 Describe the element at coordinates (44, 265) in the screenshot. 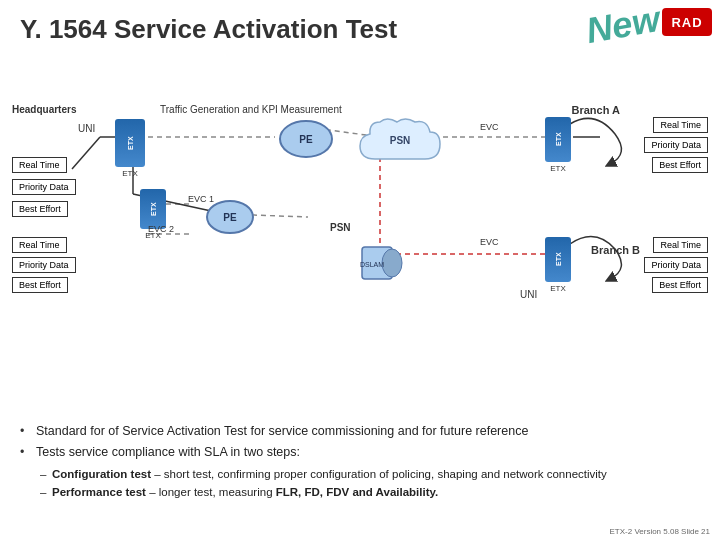

I see `hq2-priority-box: Priority Data` at that location.